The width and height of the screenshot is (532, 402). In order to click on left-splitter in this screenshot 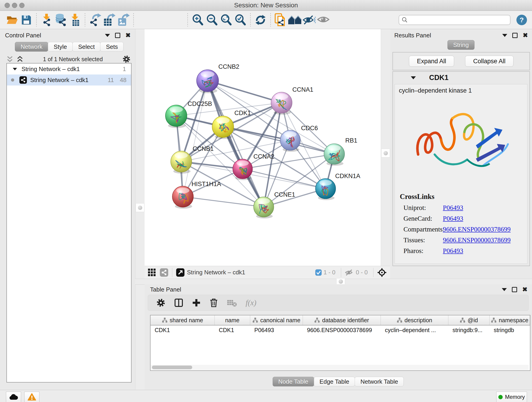, I will do `click(140, 209)`.